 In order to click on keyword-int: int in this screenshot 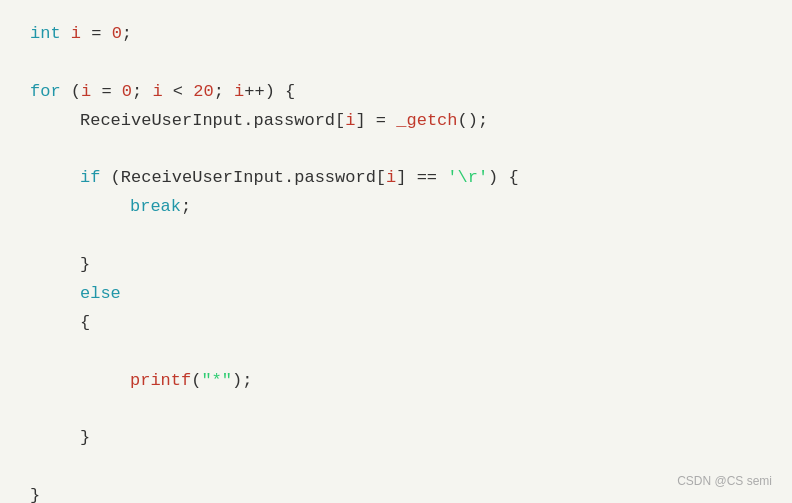, I will do `click(46, 34)`.